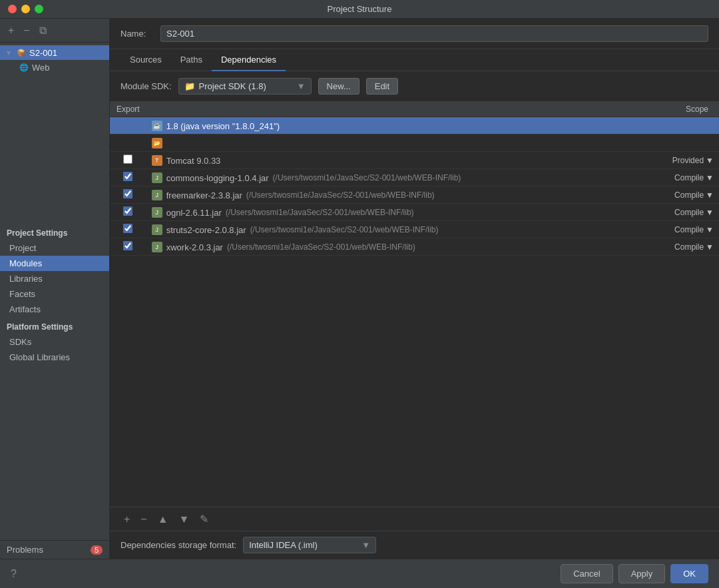 This screenshot has width=719, height=588. Describe the element at coordinates (25, 9) in the screenshot. I see `minimize-button` at that location.